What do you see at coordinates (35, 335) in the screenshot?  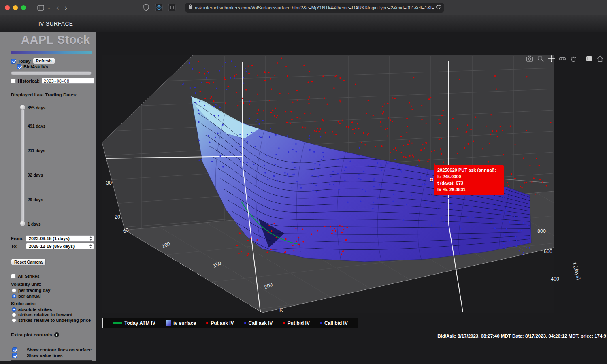 I see `extra-controls-row: Extra plot controls` at bounding box center [35, 335].